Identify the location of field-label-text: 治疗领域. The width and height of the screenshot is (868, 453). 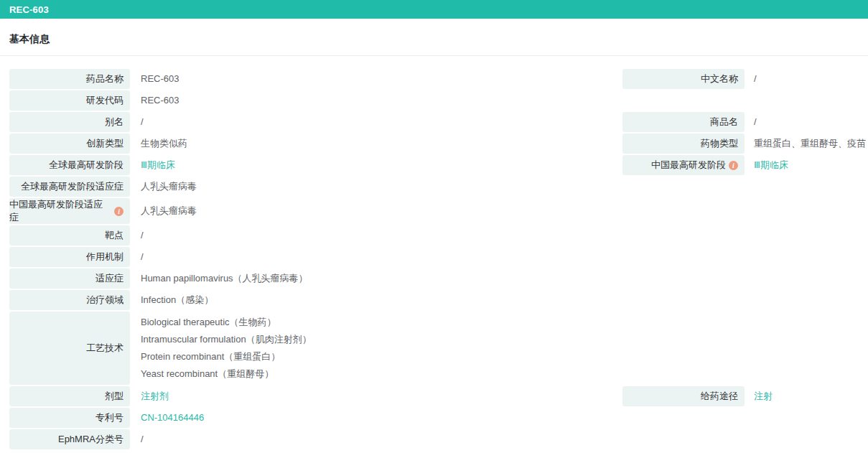
(105, 300).